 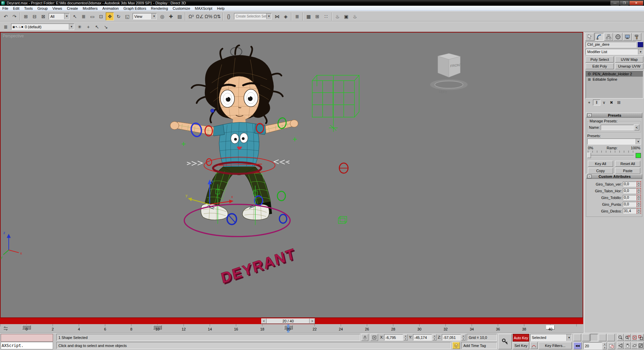 What do you see at coordinates (600, 60) in the screenshot?
I see `modifier-shortcut-button: Poly Select` at bounding box center [600, 60].